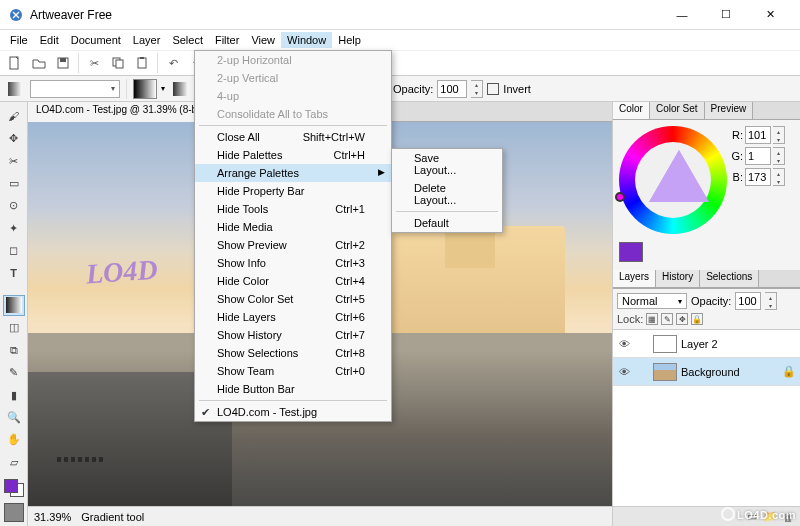 This screenshot has width=800, height=526. Describe the element at coordinates (452, 89) in the screenshot. I see `opacity-input: 100` at that location.